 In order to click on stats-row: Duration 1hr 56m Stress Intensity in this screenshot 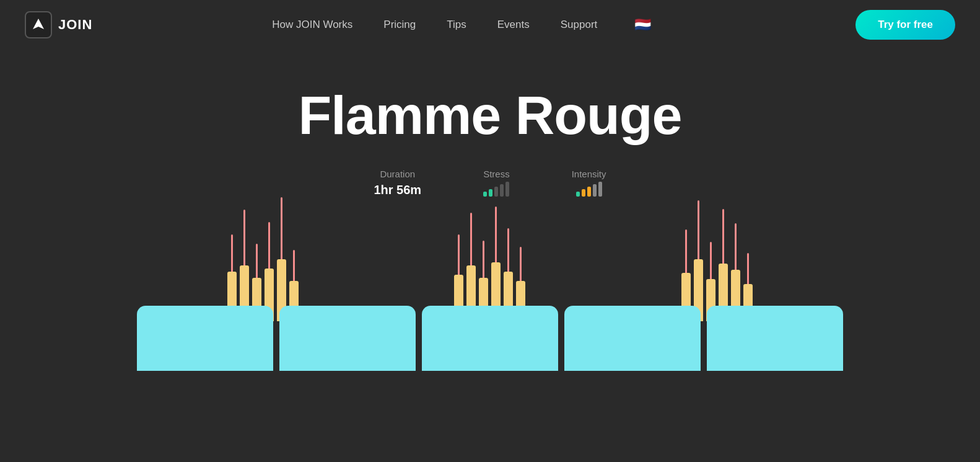, I will do `click(489, 183)`.